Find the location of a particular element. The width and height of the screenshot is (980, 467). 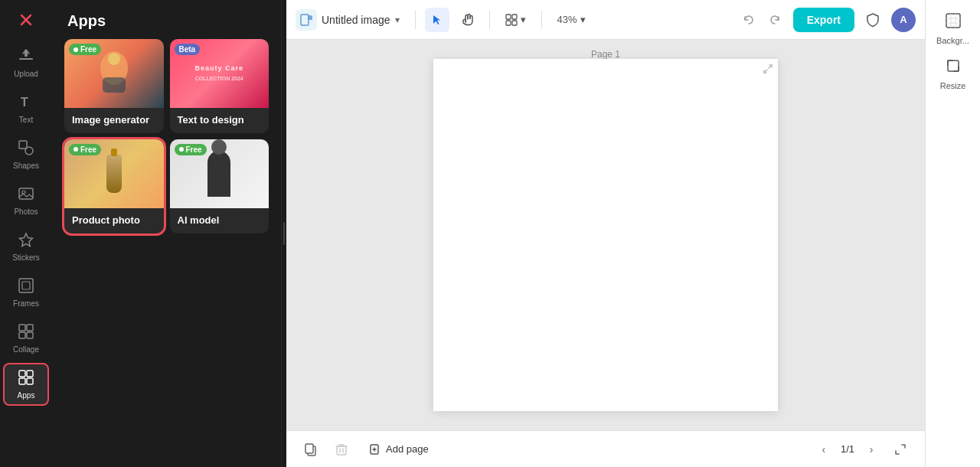

app-card-ai-model-label: AI model is located at coordinates (220, 220).